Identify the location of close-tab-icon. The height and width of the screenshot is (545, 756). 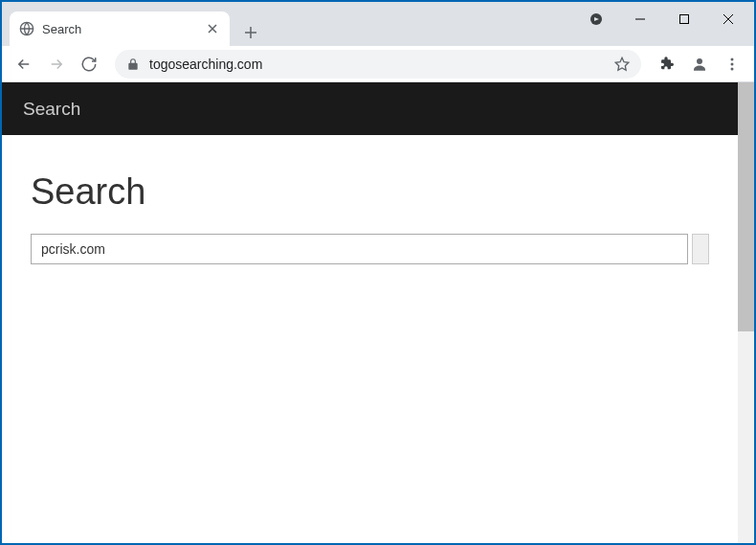
(212, 29).